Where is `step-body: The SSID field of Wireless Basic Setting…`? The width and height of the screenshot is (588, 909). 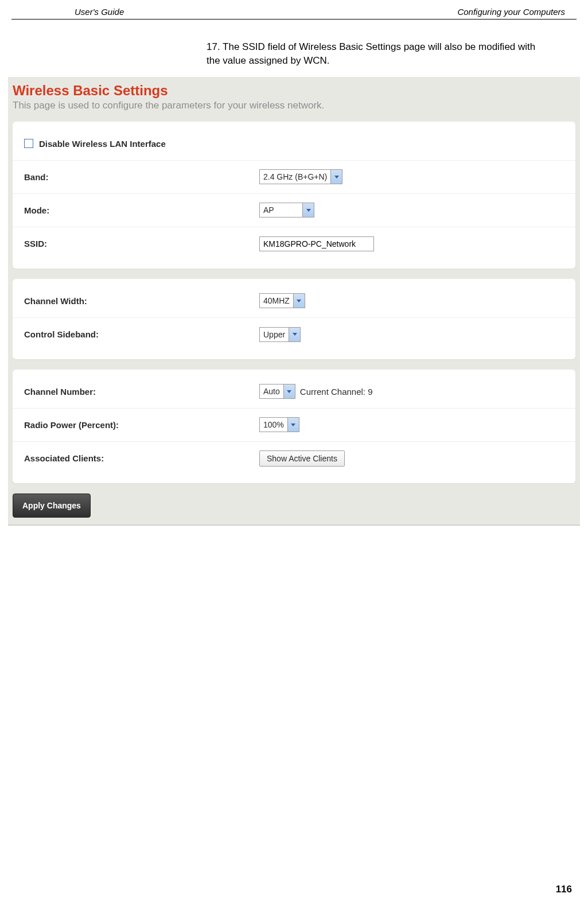
step-body: The SSID field of Wireless Basic Setting… is located at coordinates (371, 54).